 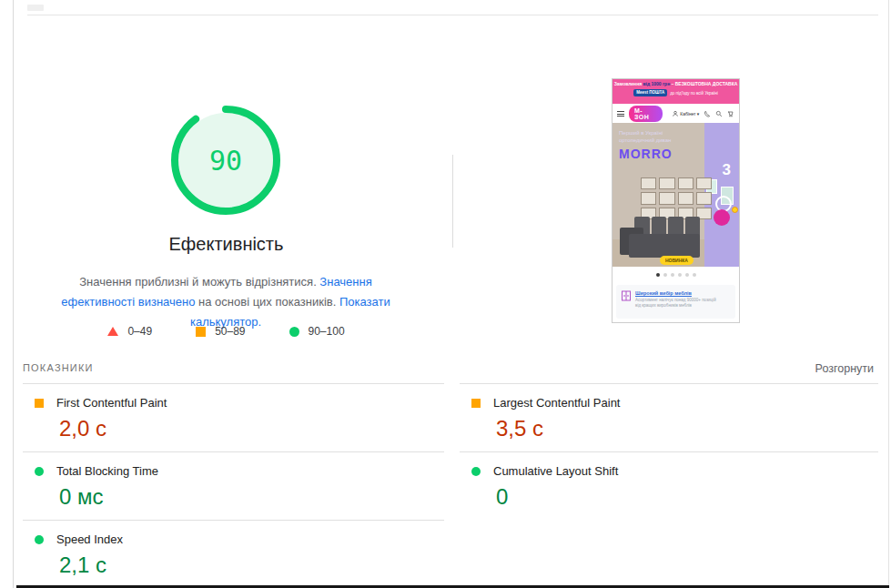 What do you see at coordinates (688, 114) in the screenshot?
I see `account-label: Кабінет` at bounding box center [688, 114].